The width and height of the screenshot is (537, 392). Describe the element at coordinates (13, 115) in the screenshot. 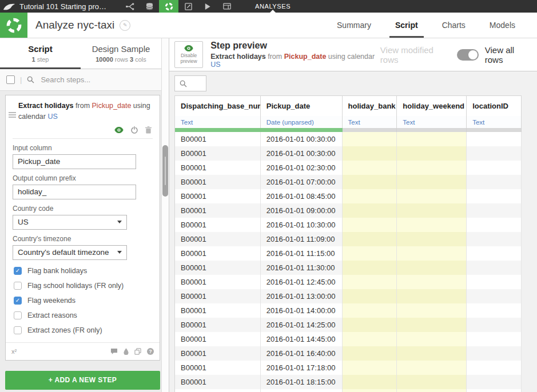

I see `drag-handle-icon` at that location.